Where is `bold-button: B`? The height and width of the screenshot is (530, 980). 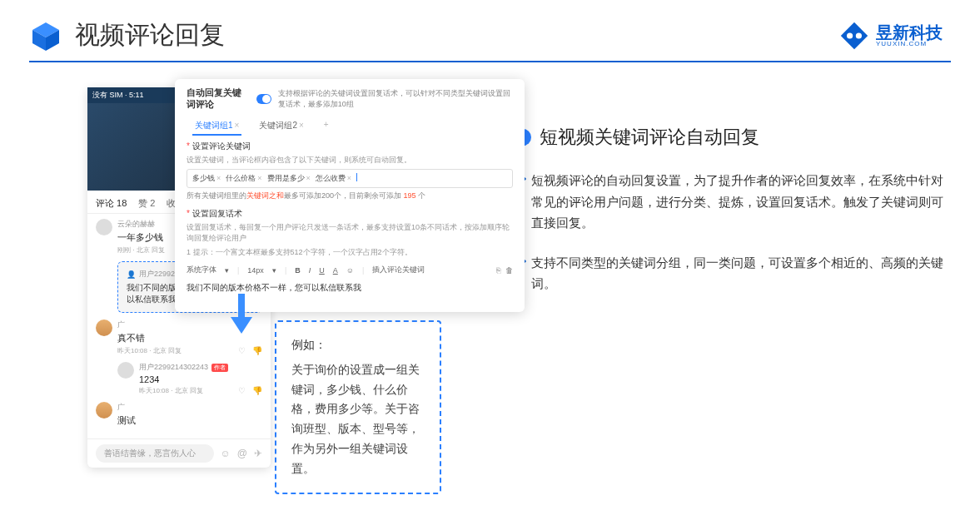
bold-button: B is located at coordinates (298, 270).